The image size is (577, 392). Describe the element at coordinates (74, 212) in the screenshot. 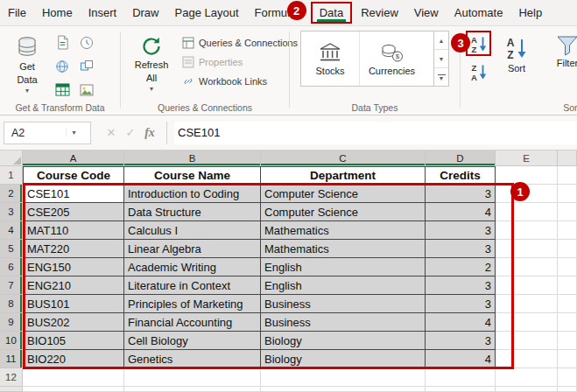

I see `cell-a3: CSE205` at that location.